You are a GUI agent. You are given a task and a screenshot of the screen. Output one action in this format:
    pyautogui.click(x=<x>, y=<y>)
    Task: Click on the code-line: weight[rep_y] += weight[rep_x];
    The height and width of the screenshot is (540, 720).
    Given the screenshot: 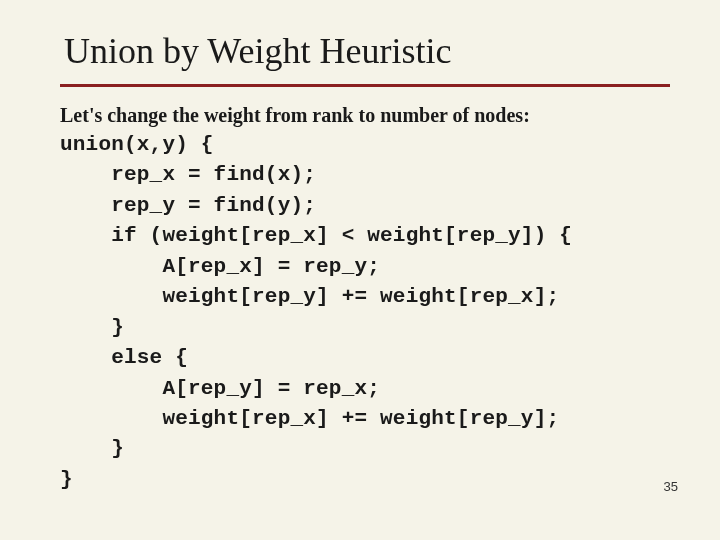 What is the action you would take?
    pyautogui.click(x=310, y=296)
    